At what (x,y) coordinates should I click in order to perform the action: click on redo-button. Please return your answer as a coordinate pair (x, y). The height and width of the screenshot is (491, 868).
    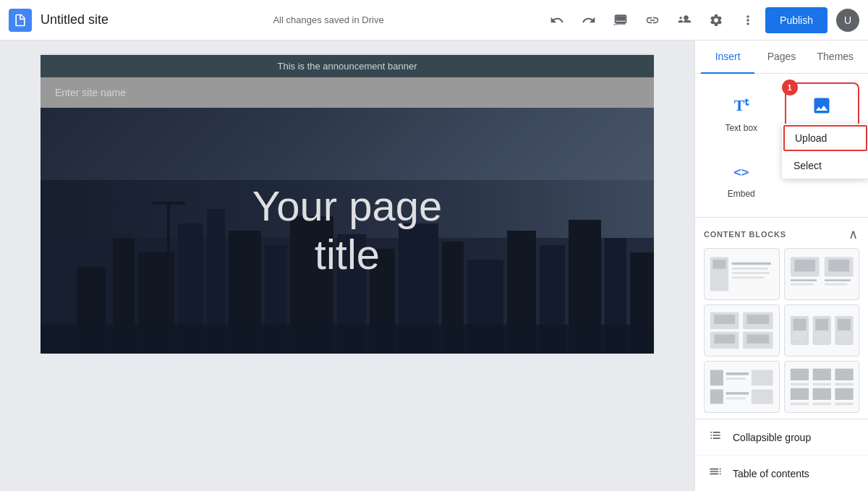
    Looking at the image, I should click on (589, 20).